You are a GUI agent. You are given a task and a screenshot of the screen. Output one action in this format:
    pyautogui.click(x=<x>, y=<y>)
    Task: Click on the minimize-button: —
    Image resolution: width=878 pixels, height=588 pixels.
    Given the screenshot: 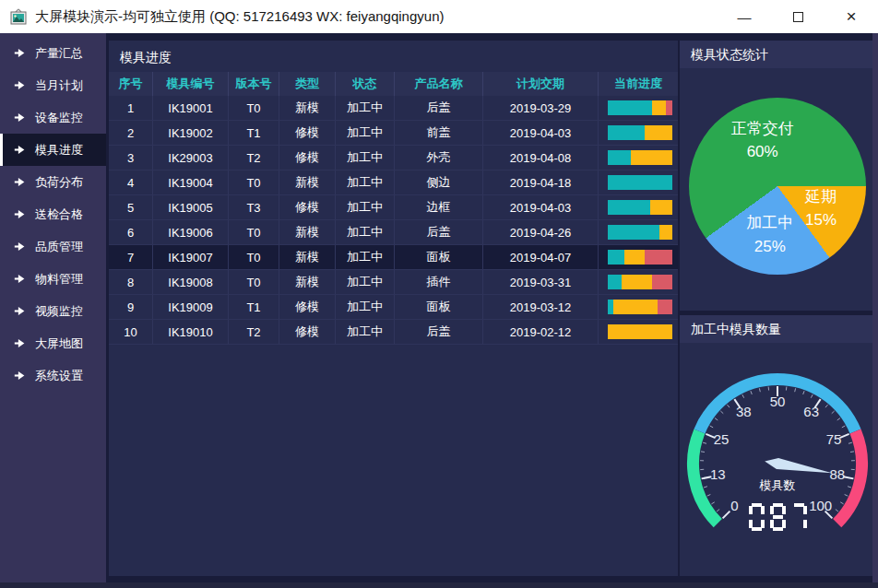 What is the action you would take?
    pyautogui.click(x=744, y=17)
    